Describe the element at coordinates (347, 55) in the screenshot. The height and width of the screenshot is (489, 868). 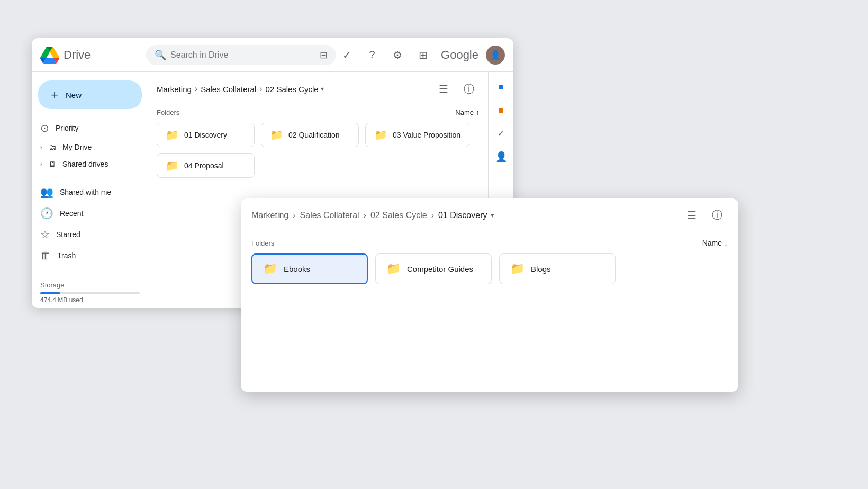
I see `tasks-icon-btn: ✓` at that location.